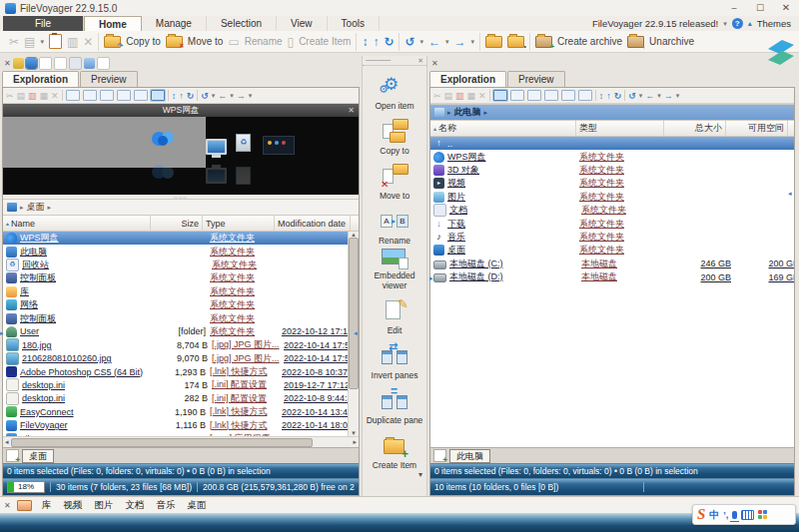  Describe the element at coordinates (434, 42) in the screenshot. I see `back-icon: ←` at that location.